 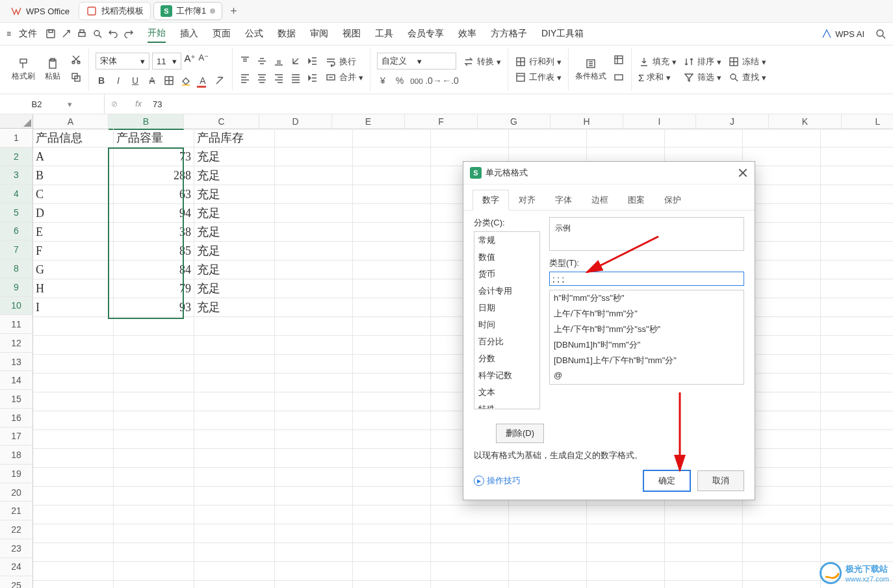 I want to click on category-item: 数值, so click(x=507, y=257).